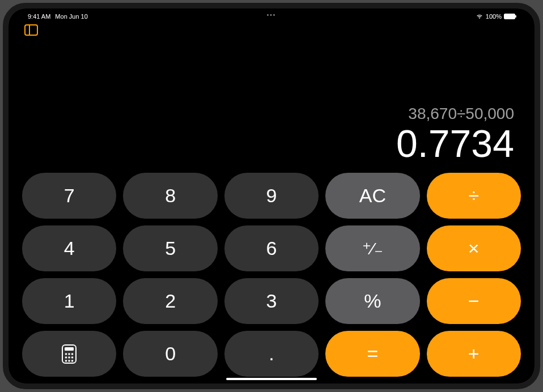 This screenshot has height=392, width=543. Describe the element at coordinates (272, 196) in the screenshot. I see `digit-9-button: 9` at that location.